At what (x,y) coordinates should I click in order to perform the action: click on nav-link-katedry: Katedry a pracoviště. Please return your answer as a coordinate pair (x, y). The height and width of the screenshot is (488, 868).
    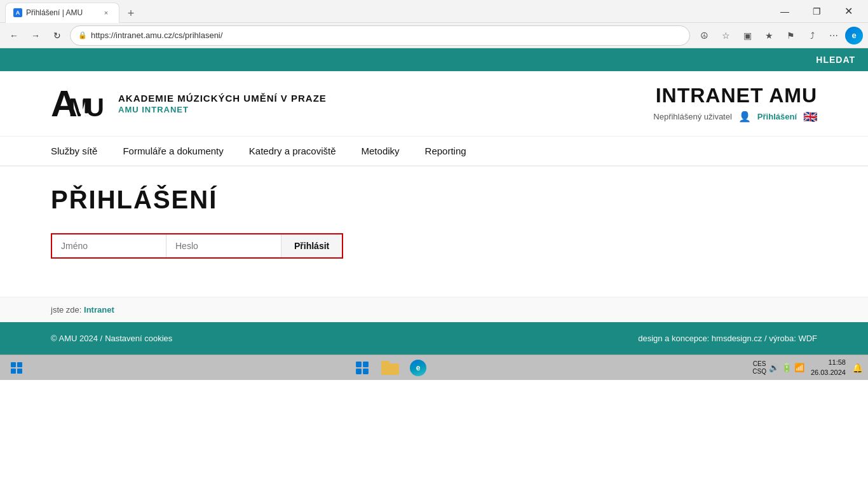
    Looking at the image, I should click on (292, 151).